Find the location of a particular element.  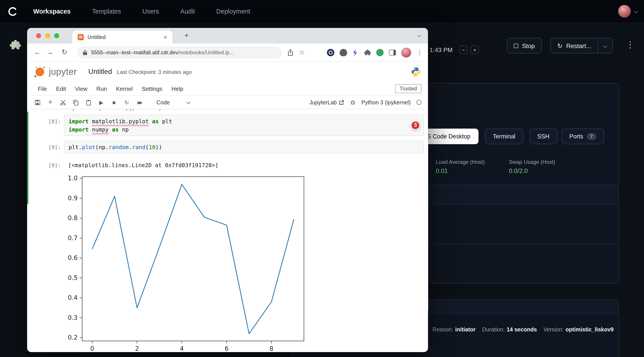

input-prompt: [8]: is located at coordinates (46, 120).